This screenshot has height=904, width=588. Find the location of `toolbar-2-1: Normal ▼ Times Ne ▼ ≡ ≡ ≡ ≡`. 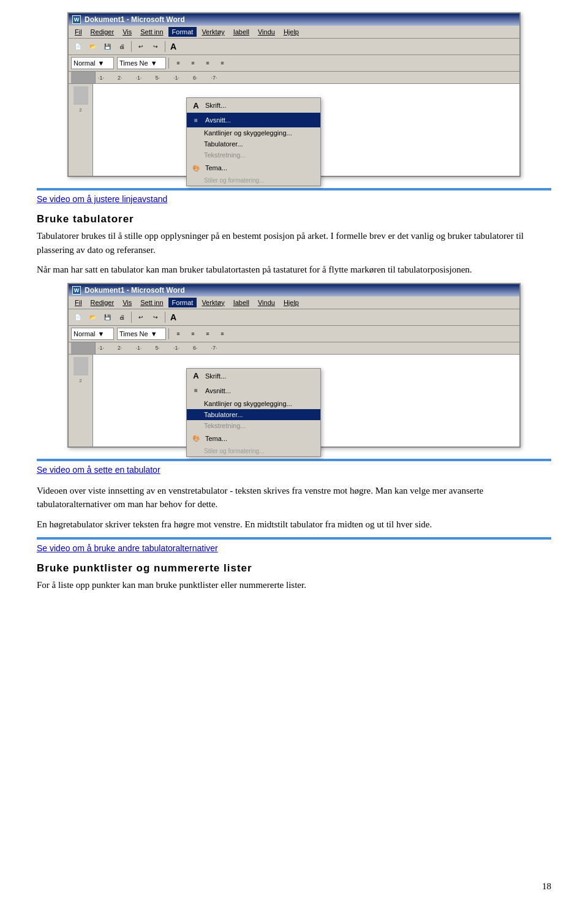

toolbar-2-1: Normal ▼ Times Ne ▼ ≡ ≡ ≡ ≡ is located at coordinates (294, 64).